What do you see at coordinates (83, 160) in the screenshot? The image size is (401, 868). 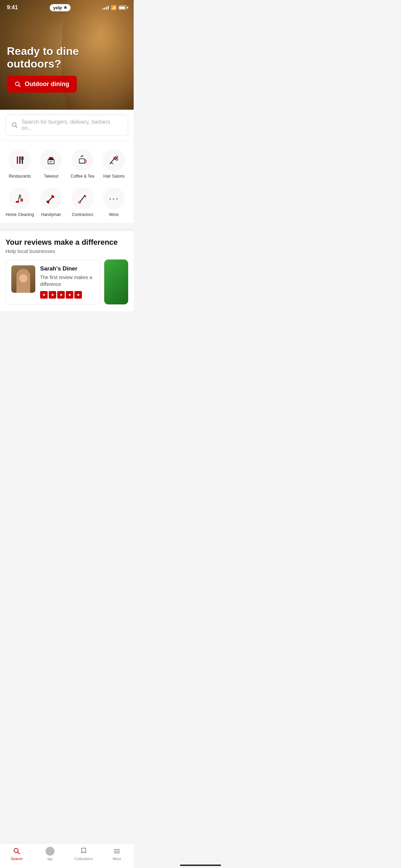 I see `coffee-tea-icon` at bounding box center [83, 160].